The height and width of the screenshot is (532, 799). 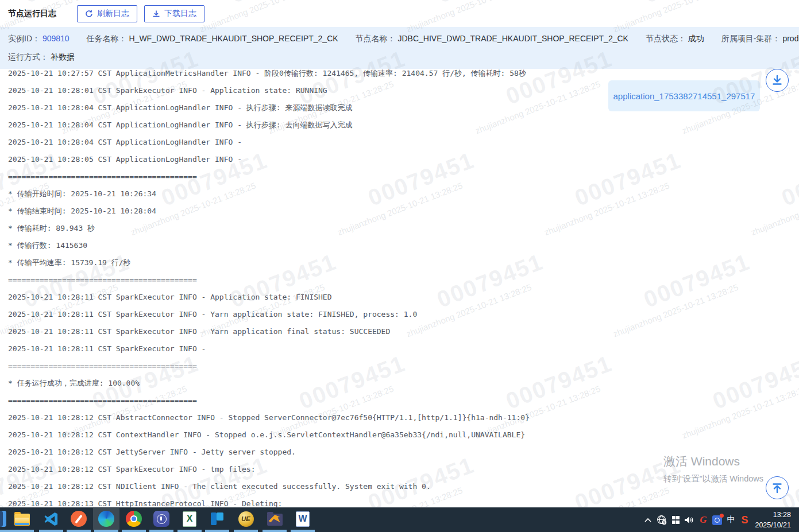 What do you see at coordinates (51, 519) in the screenshot?
I see `taskbar-app-vscode` at bounding box center [51, 519].